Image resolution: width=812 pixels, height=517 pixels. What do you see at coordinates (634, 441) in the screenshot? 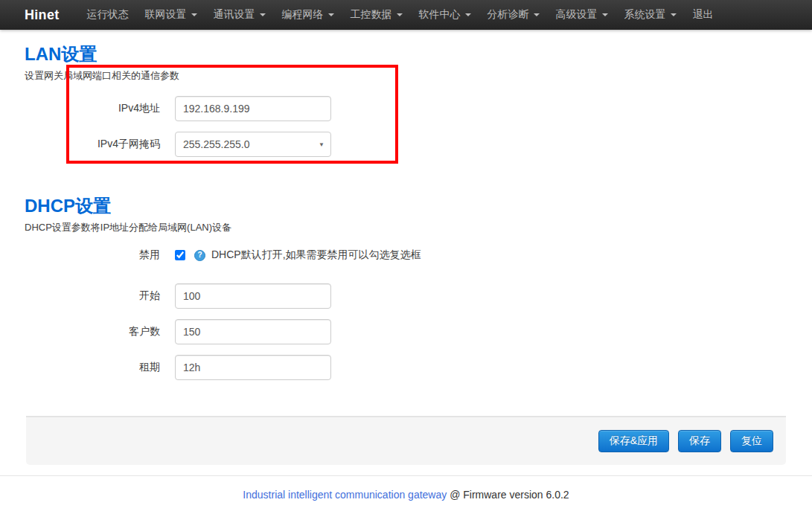
I see `save-apply-button: 保存&应用` at bounding box center [634, 441].